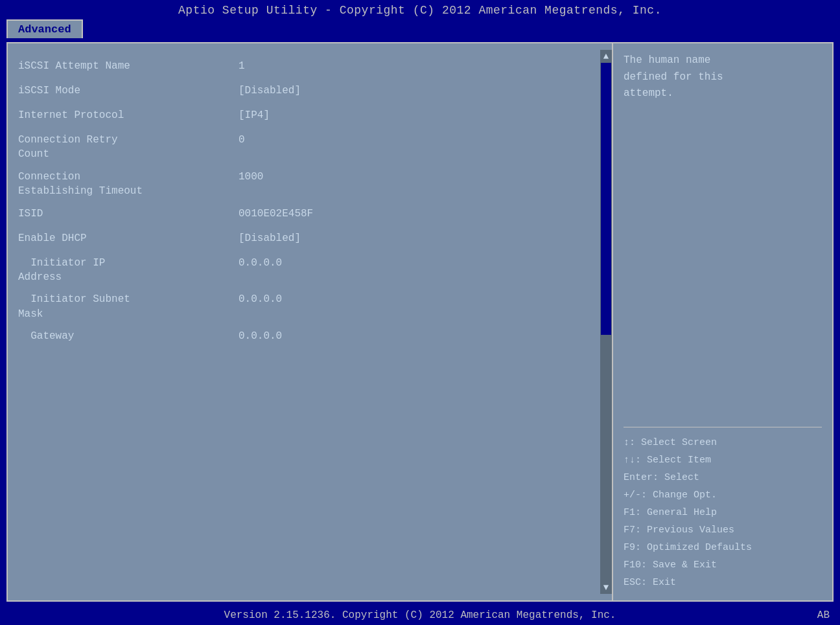 Image resolution: width=840 pixels, height=625 pixels. I want to click on key-optimized-defaults: F9: Optimized Defaults, so click(723, 548).